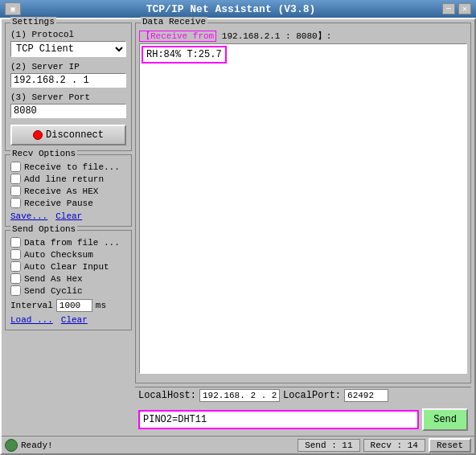 The image size is (476, 455). What do you see at coordinates (167, 396) in the screenshot?
I see `localhost-label: LocalHost:` at bounding box center [167, 396].